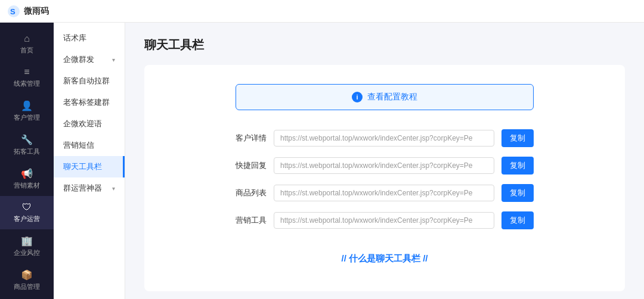 The height and width of the screenshot is (299, 644). What do you see at coordinates (518, 193) in the screenshot?
I see `copy-btn-product-list: 复制` at bounding box center [518, 193].